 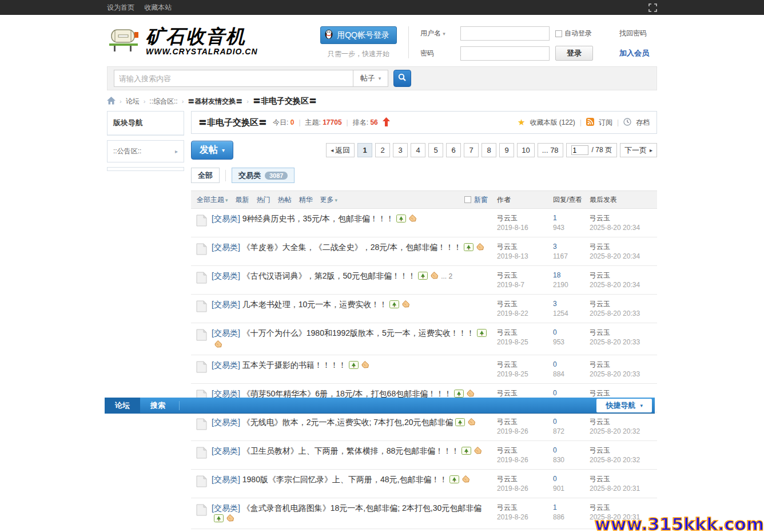 What do you see at coordinates (233, 78) in the screenshot?
I see `search-input` at bounding box center [233, 78].